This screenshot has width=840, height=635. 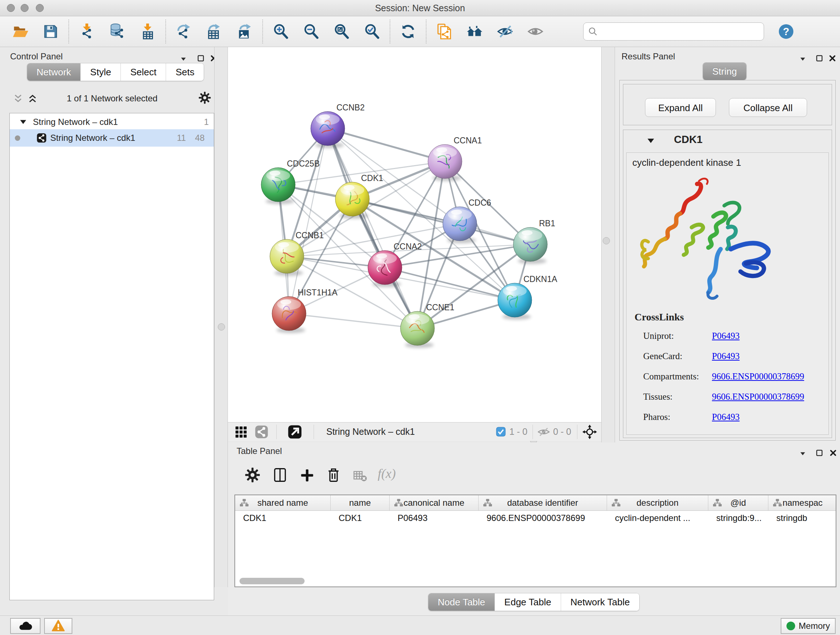 I want to click on collapse-all-networks-icon, so click(x=18, y=98).